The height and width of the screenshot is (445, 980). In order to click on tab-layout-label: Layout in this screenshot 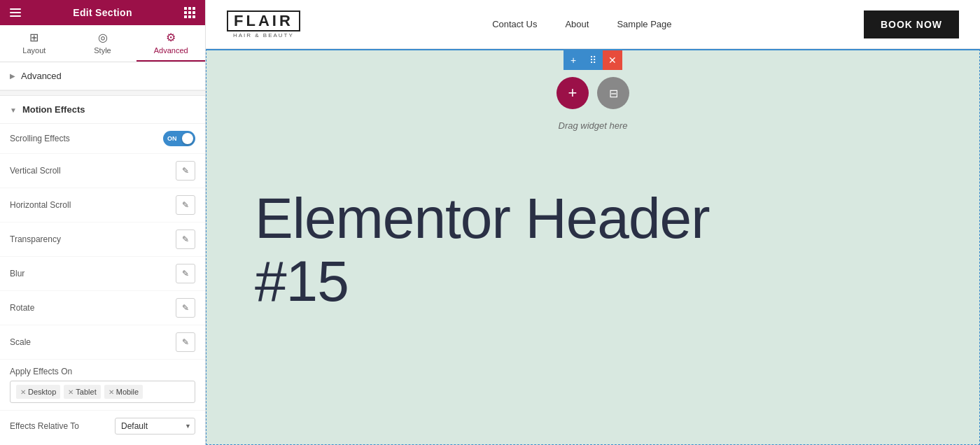, I will do `click(34, 50)`.